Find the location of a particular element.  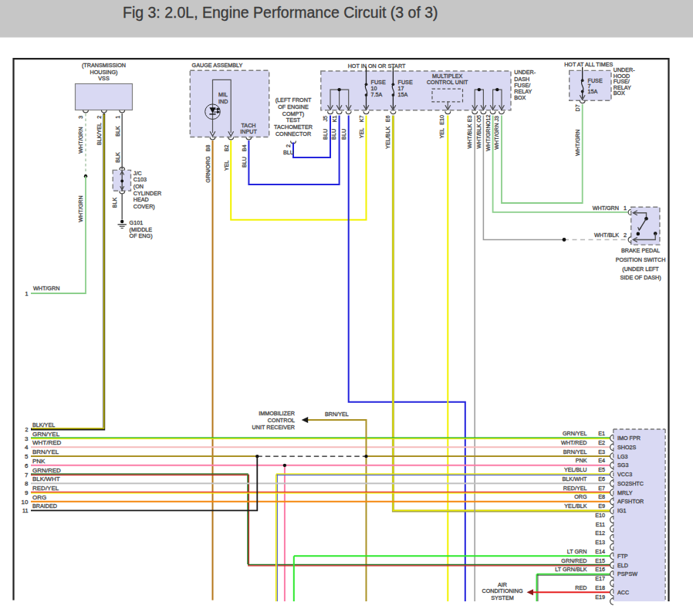

svg-text: VCC3 is located at coordinates (625, 474).